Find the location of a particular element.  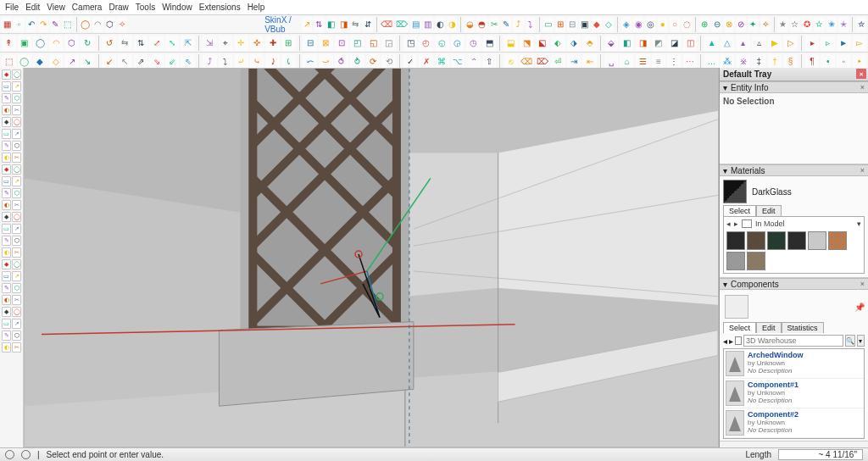

toolbar-button: ↷ is located at coordinates (43, 25).